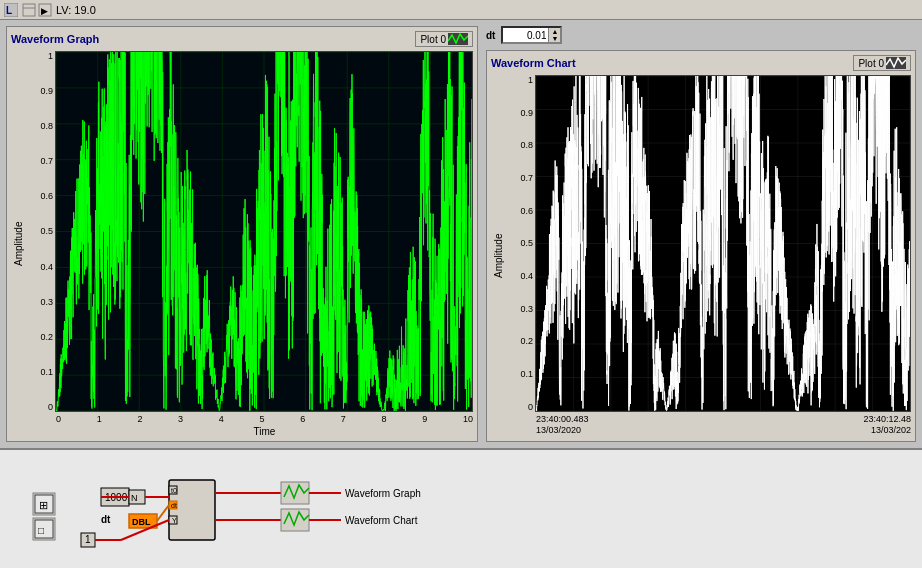  Describe the element at coordinates (18, 244) in the screenshot. I see `wg-y-axis-label: Amplitude` at that location.